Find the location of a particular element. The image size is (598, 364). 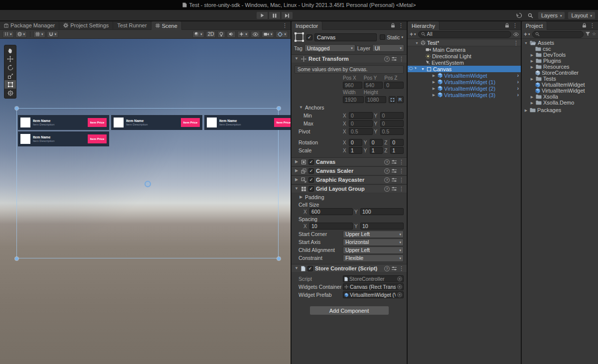

tab-scene: Scene is located at coordinates (166, 26).